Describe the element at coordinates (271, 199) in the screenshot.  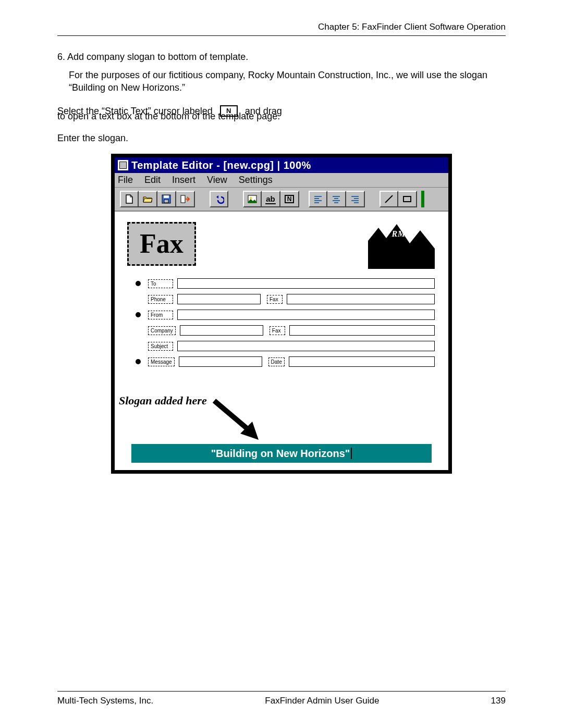
I see `text-field-button: ab` at that location.